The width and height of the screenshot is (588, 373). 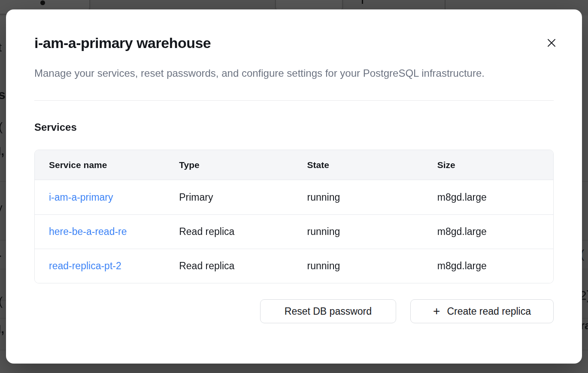 I want to click on table-header-row: Service name Type State Size, so click(x=294, y=165).